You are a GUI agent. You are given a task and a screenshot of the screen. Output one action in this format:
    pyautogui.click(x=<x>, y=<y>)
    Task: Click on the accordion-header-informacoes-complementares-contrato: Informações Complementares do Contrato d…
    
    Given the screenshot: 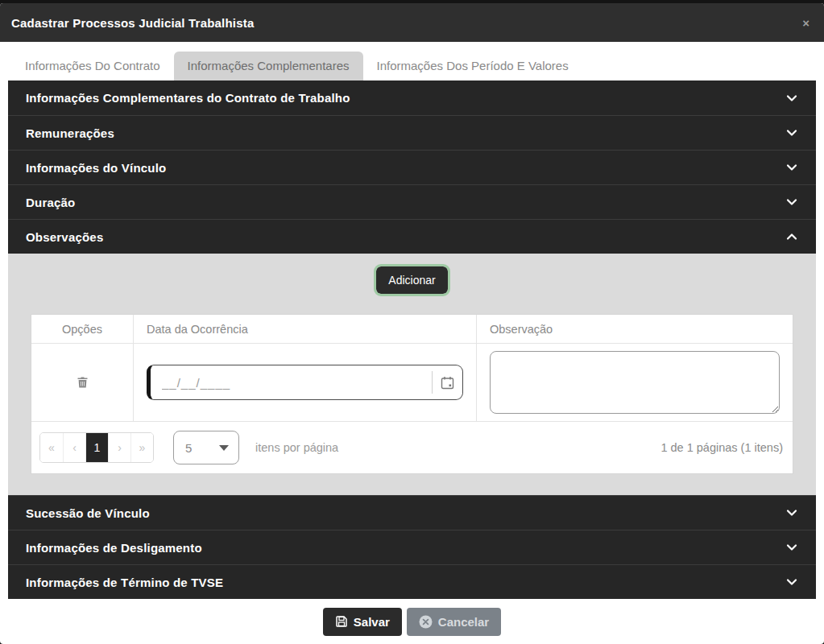 What is the action you would take?
    pyautogui.click(x=412, y=98)
    